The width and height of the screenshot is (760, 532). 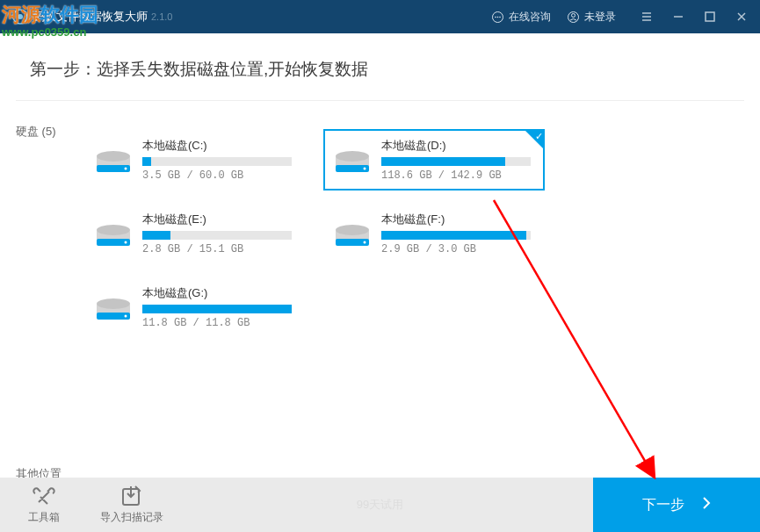 I want to click on disk-size: 3.5 GB / 60.0 GB, so click(x=218, y=176).